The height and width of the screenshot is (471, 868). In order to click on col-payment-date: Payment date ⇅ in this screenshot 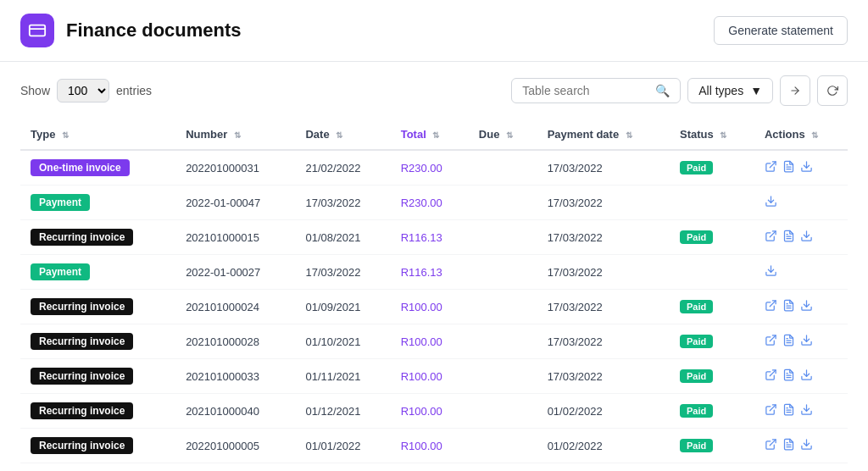, I will do `click(604, 135)`.